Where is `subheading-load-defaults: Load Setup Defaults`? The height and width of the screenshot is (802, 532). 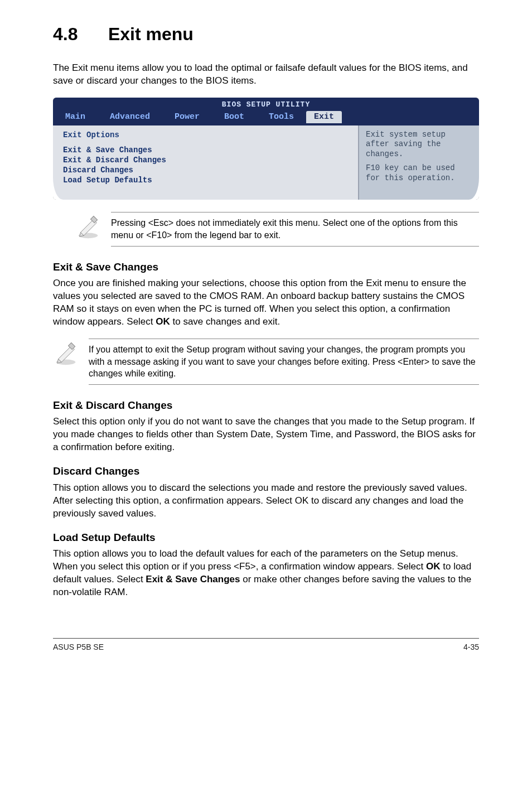
subheading-load-defaults: Load Setup Defaults is located at coordinates (266, 538).